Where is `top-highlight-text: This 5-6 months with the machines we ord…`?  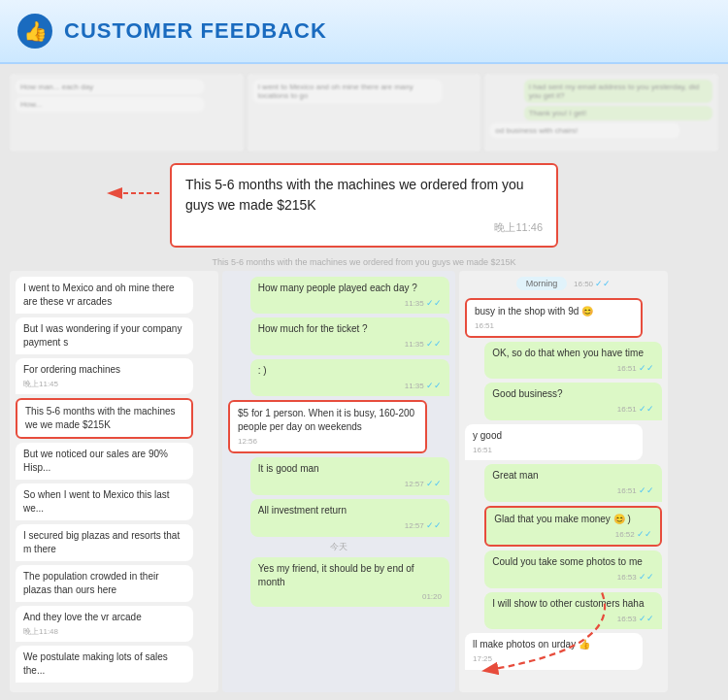
top-highlight-text: This 5-6 months with the machines we ord… is located at coordinates (355, 194).